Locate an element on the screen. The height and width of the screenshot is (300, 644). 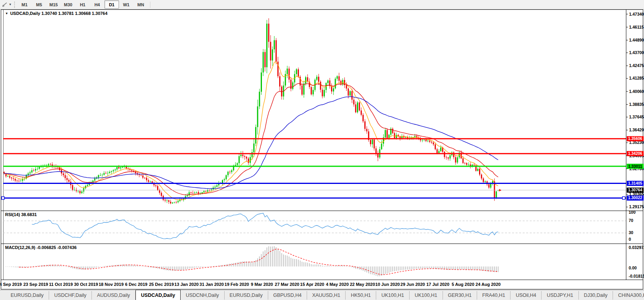
timeframe-button-MN: MN is located at coordinates (141, 5).